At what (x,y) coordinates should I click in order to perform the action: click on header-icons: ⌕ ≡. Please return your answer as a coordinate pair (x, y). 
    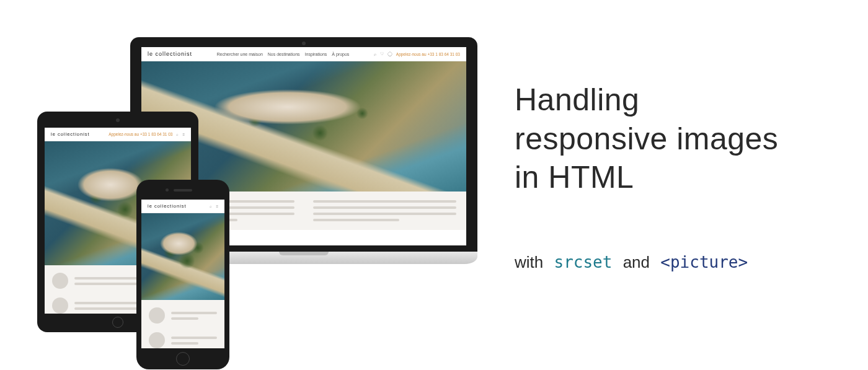
    Looking at the image, I should click on (214, 206).